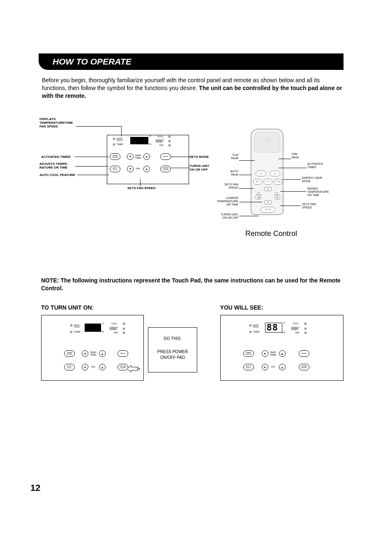 The image size is (392, 555). I want to click on remote-energy: Energy, so click(278, 182).